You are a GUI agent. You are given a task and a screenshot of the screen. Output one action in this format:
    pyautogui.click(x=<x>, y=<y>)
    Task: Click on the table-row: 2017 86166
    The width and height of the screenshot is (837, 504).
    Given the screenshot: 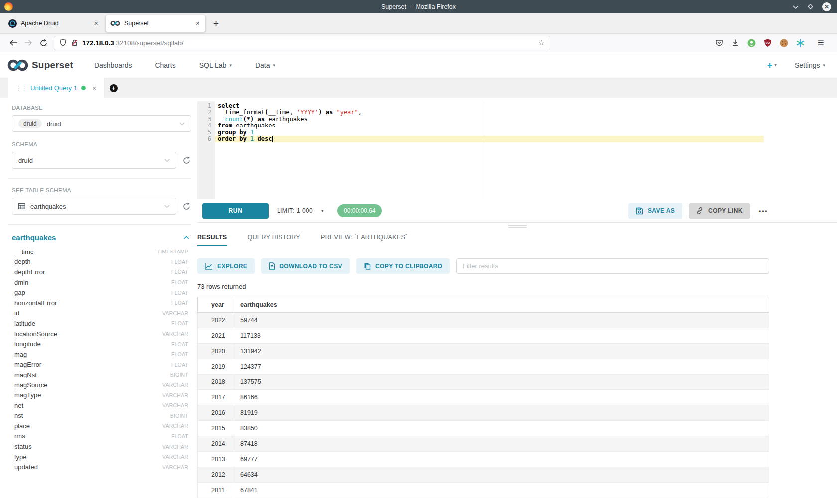 What is the action you would take?
    pyautogui.click(x=483, y=397)
    